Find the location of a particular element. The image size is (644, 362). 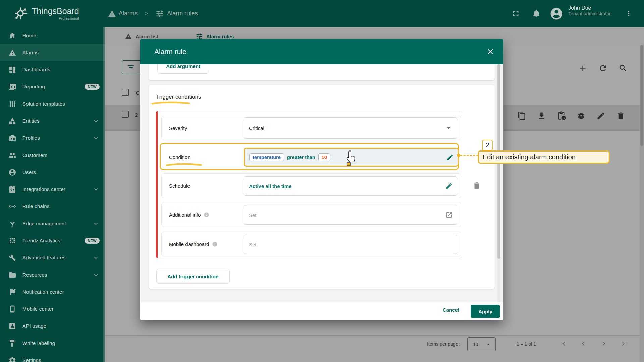

sidebar-item-settings: Settings is located at coordinates (52, 357).